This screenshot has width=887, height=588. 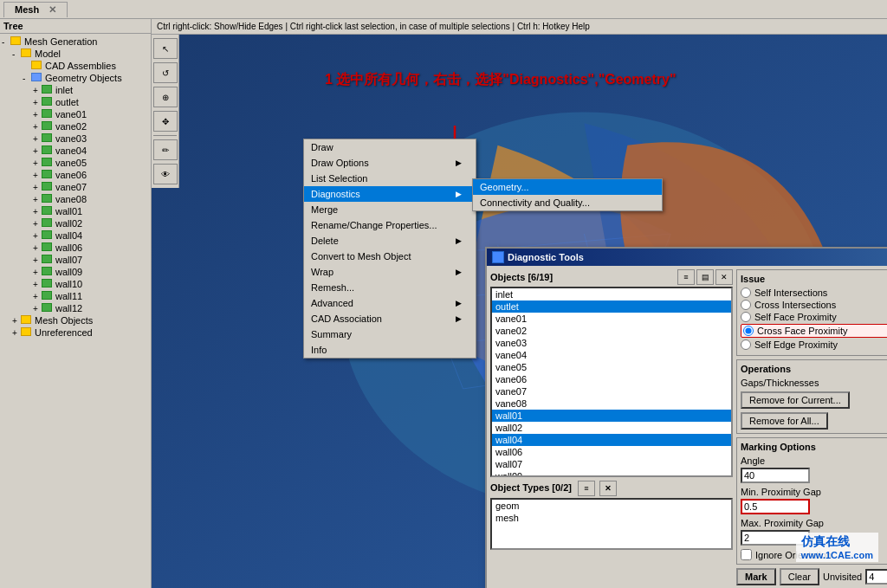 I want to click on menu-item-merge: Merge, so click(x=390, y=210).